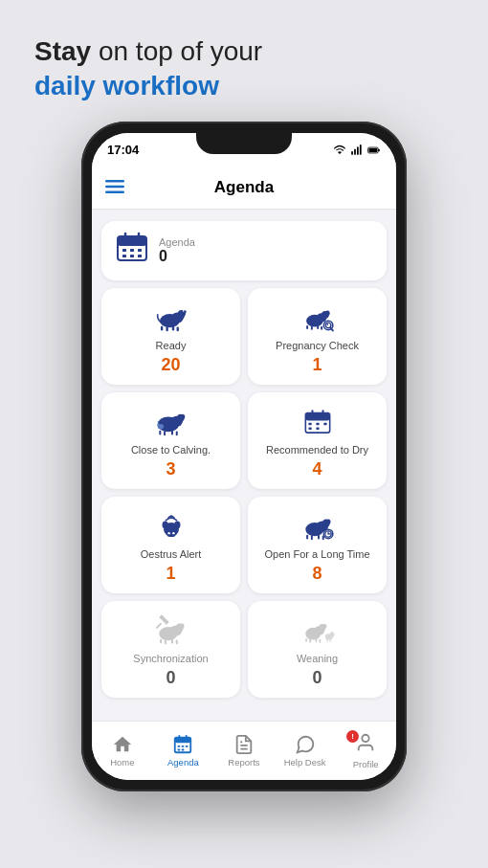 The image size is (488, 868). I want to click on bottom-nav: Home Agenda Reports Help Desk !, so click(244, 750).